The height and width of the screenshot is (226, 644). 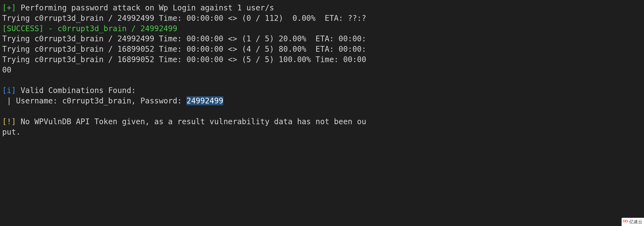 What do you see at coordinates (205, 101) in the screenshot?
I see `selected-password: 24992499` at bounding box center [205, 101].